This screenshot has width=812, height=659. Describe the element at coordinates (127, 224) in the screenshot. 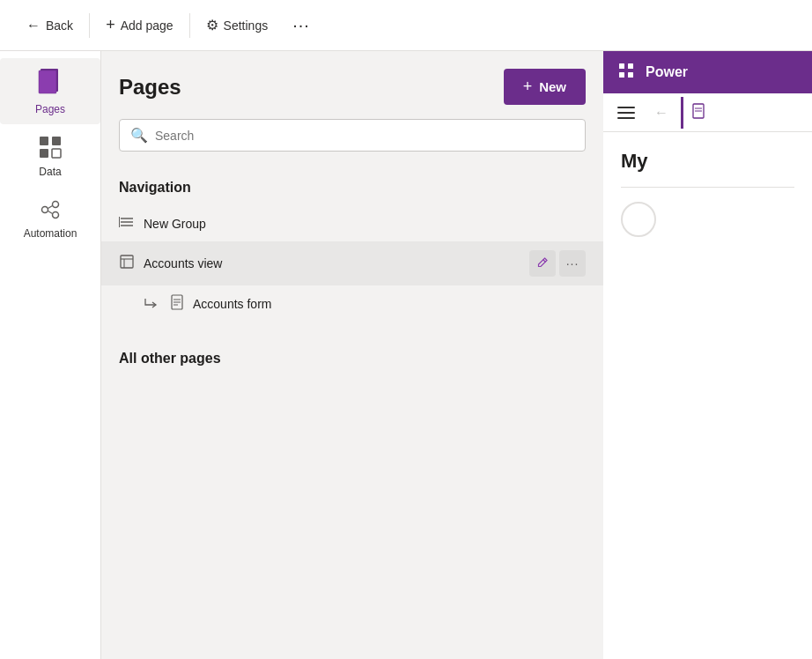

I see `group-icon` at that location.